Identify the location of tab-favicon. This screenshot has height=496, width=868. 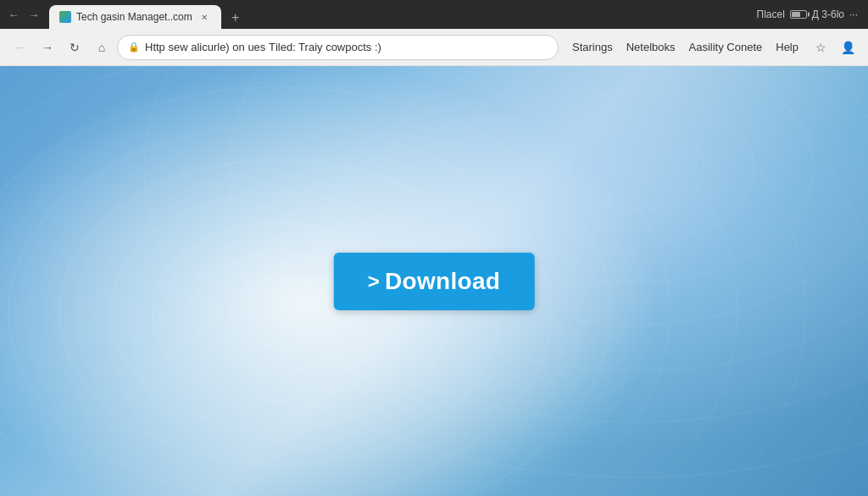
(65, 17).